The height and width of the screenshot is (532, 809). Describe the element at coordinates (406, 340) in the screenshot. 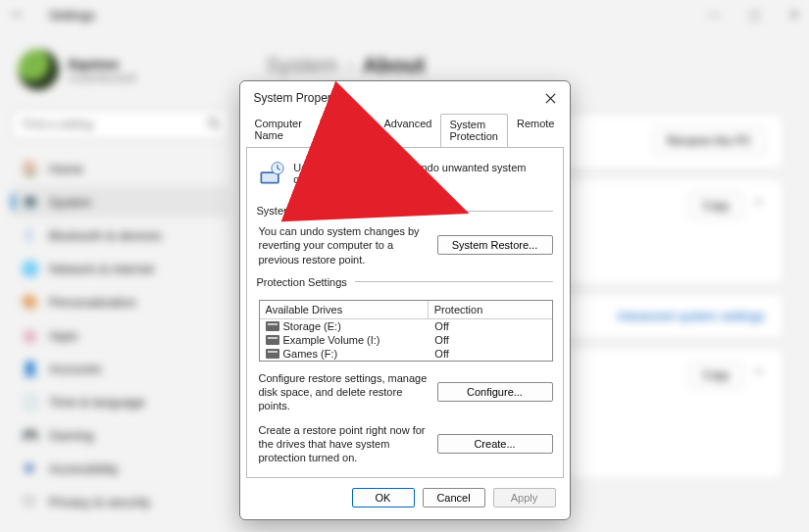

I see `drive-row: Example Volume (I:) Off` at that location.